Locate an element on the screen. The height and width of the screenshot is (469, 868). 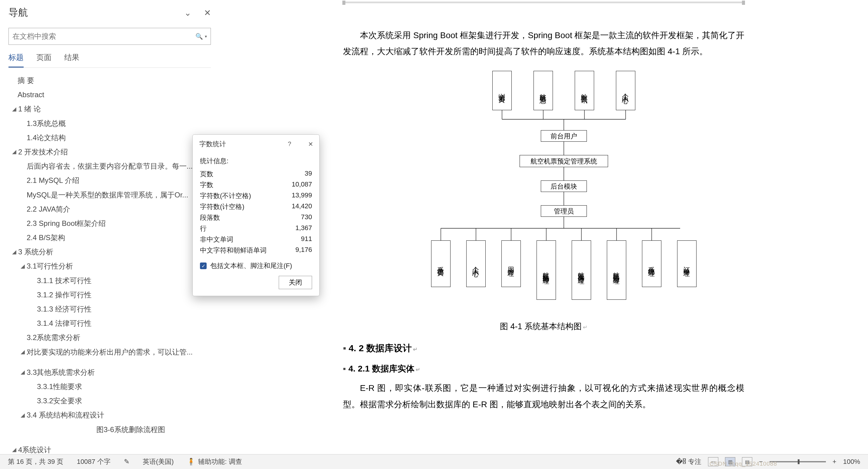
outline-item: ◢3.1可行性分析 is located at coordinates (110, 266).